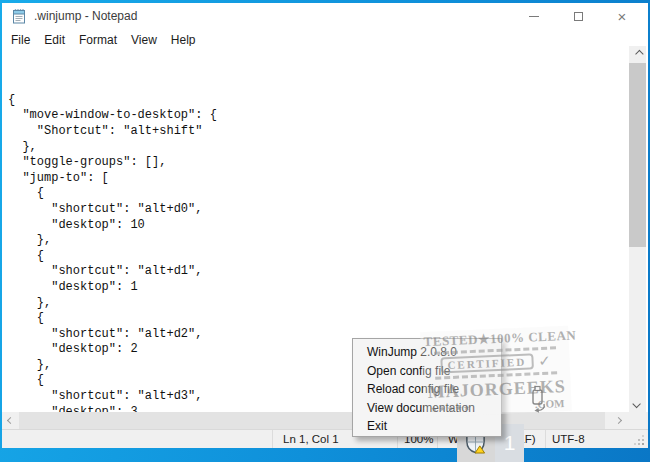 This screenshot has width=650, height=462. I want to click on close-button: ×, so click(622, 16).